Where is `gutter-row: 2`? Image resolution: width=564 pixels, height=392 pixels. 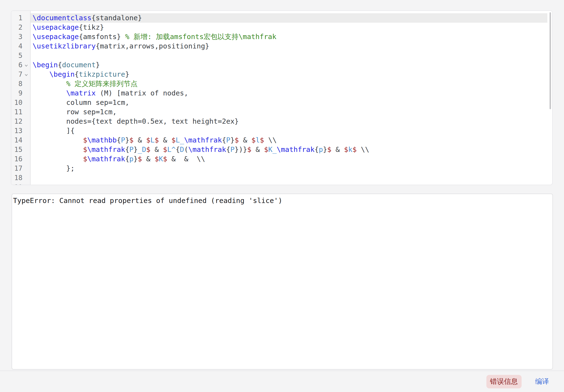
gutter-row: 2 is located at coordinates (21, 28).